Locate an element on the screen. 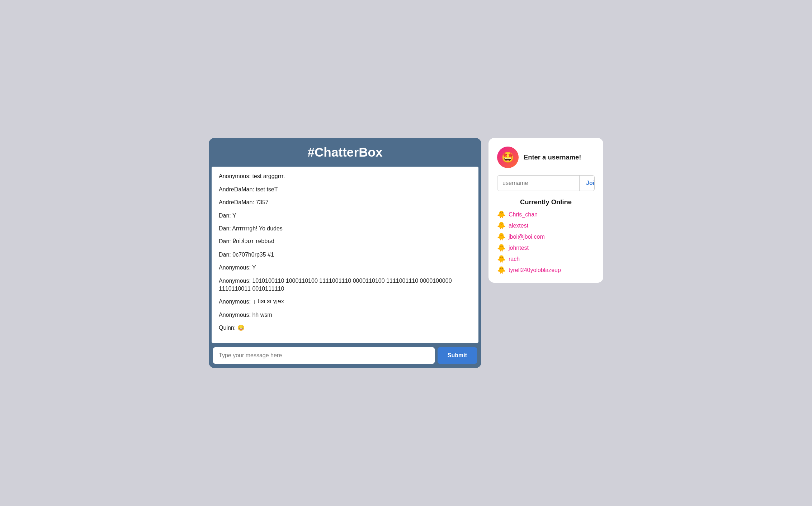 The image size is (812, 506). message-input is located at coordinates (324, 355).